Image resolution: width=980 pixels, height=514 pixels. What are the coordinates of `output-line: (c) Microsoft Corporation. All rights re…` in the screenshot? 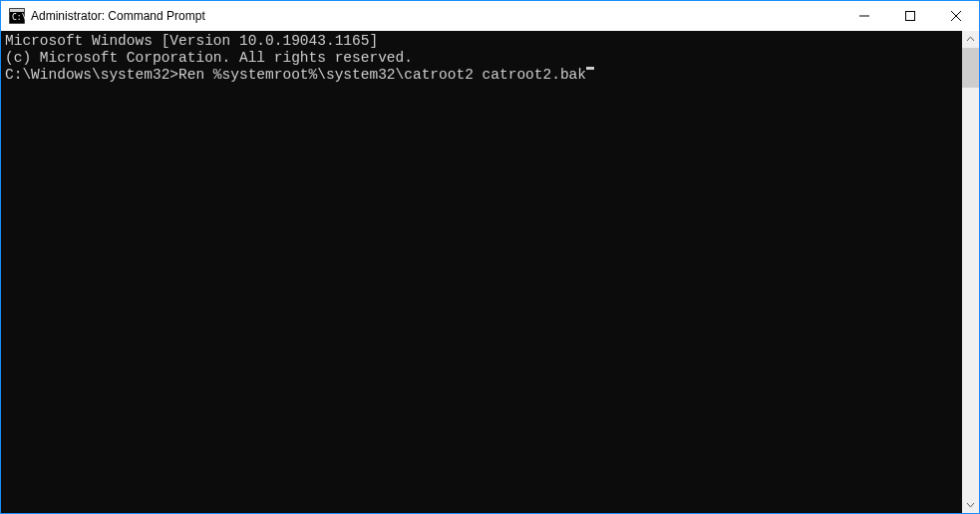 It's located at (482, 58).